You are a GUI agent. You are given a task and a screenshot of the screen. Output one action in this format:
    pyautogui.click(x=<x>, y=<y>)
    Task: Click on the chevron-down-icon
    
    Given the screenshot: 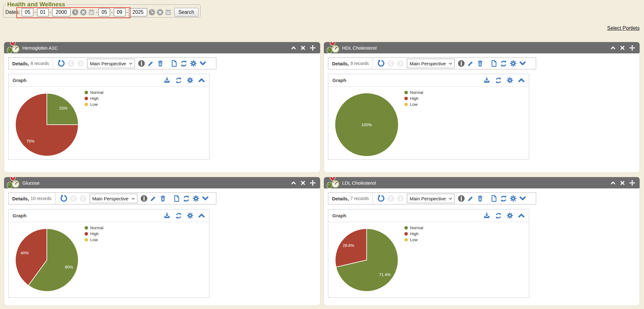 What is the action you would take?
    pyautogui.click(x=450, y=198)
    